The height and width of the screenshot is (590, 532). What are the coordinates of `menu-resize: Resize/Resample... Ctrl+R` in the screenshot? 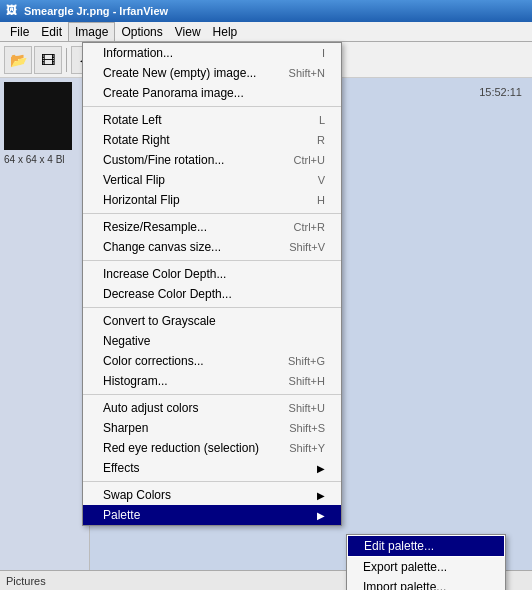 It's located at (212, 227).